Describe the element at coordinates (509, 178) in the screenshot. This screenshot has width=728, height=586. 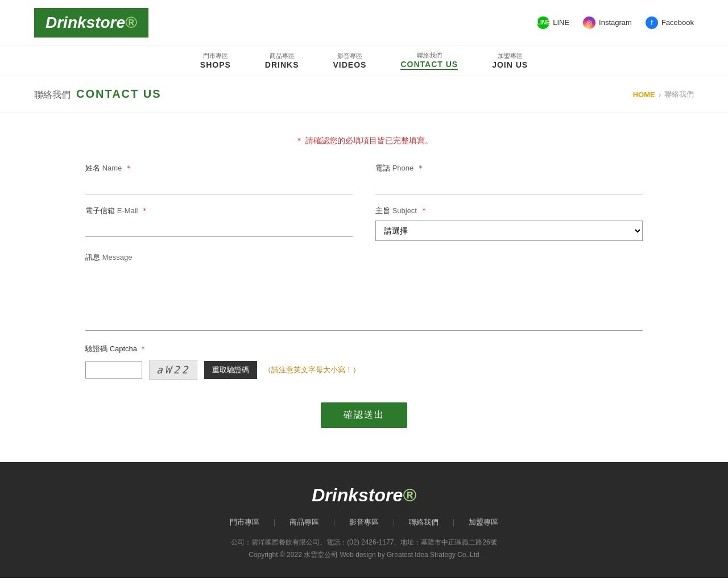
I see `phone-group: 電話 Phone ＊` at that location.